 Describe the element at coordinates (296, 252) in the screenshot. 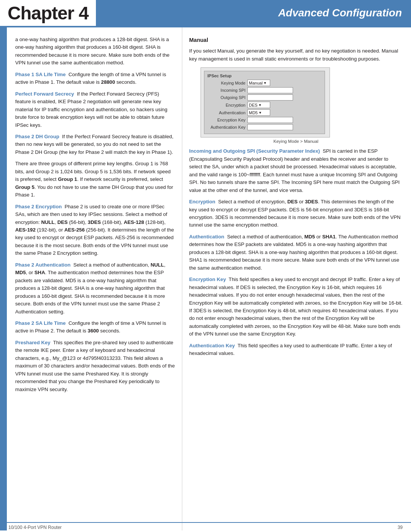

I see `authentication-term: Authentication Select a method of authen…` at that location.